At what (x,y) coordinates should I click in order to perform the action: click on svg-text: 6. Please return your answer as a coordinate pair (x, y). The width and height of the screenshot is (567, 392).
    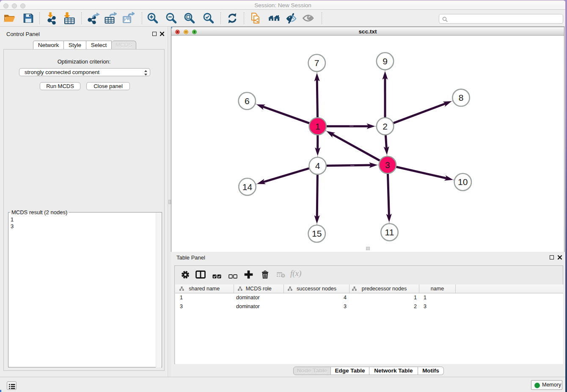
    Looking at the image, I should click on (247, 101).